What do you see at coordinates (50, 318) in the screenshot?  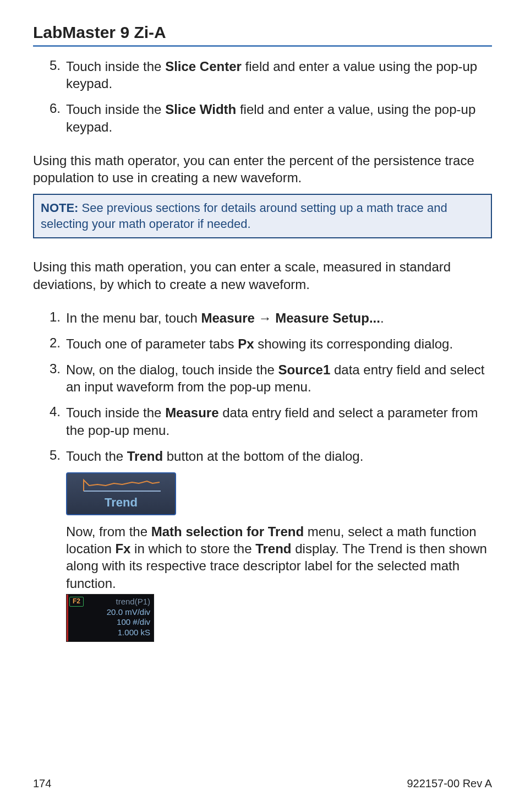 I see `list-number: 1.` at bounding box center [50, 318].